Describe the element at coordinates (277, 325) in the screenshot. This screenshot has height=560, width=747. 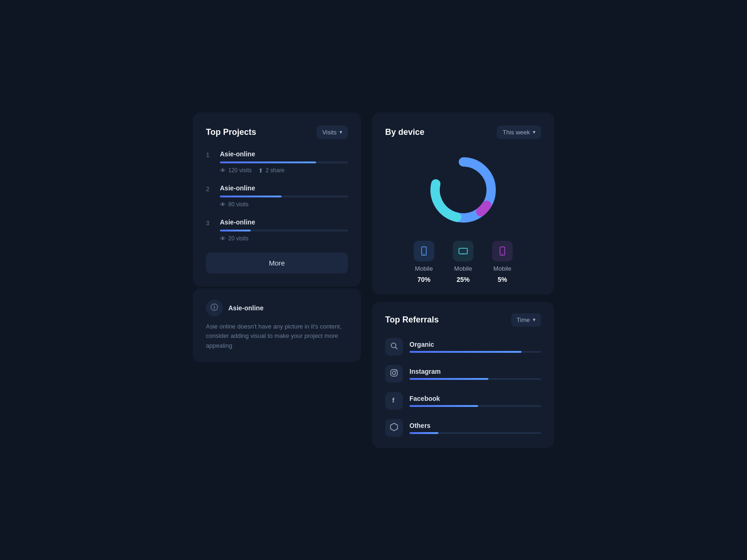
I see `info-card: ⓘ Asie-online Asie online doesn't have a…` at that location.